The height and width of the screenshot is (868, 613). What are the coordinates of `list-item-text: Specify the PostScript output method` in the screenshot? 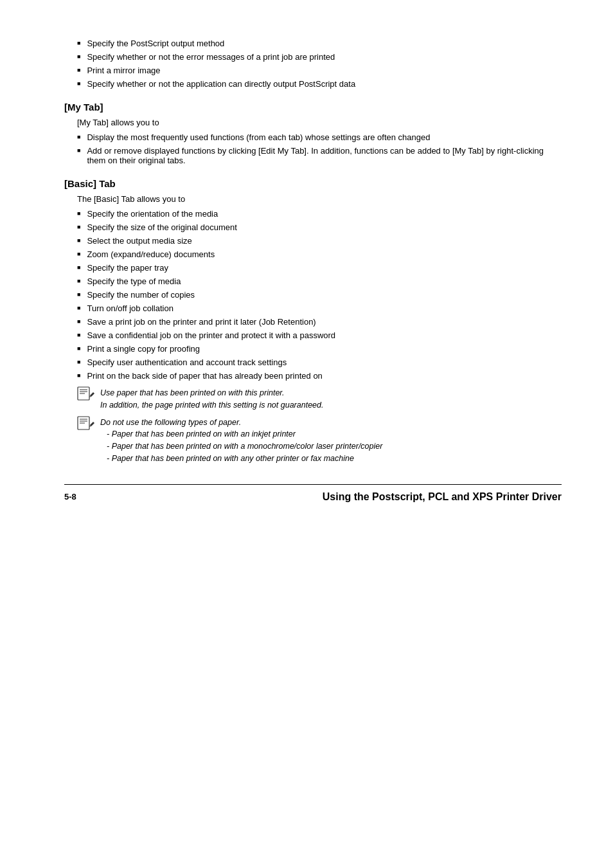 It's located at (155, 44).